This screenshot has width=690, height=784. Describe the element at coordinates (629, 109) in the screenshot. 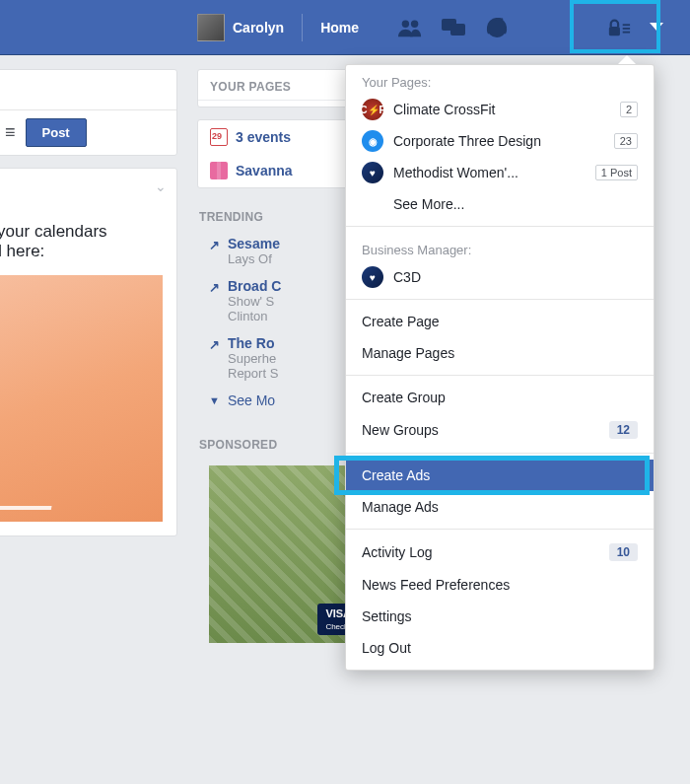

I see `page-badge: 2` at that location.